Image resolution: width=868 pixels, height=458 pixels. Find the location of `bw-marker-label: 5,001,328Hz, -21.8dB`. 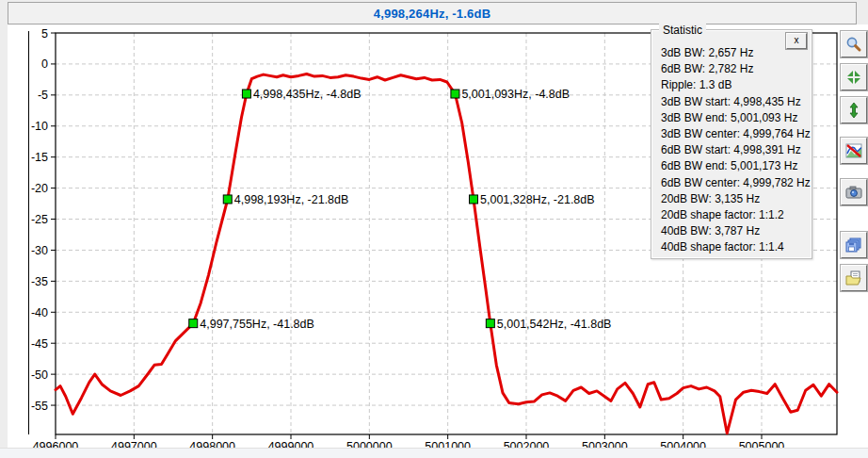

bw-marker-label: 5,001,328Hz, -21.8dB is located at coordinates (538, 200).